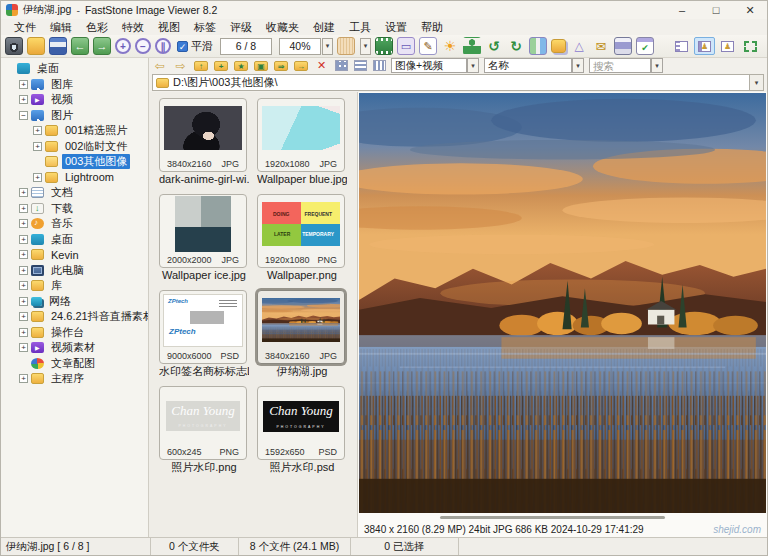 The width and height of the screenshot is (768, 556). Describe the element at coordinates (204, 434) in the screenshot. I see `thumbnail-照片水印.png: Chan YoungPHOTOGRAPHY600x245PNG照片水印.png` at that location.